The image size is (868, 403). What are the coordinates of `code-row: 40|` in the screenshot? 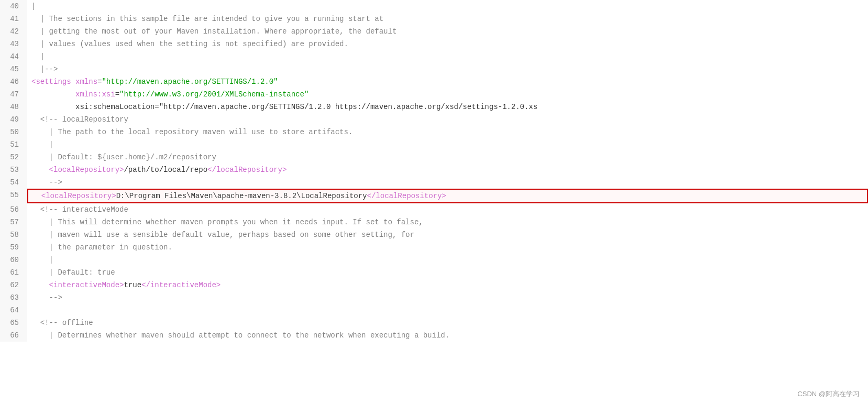 It's located at (434, 6).